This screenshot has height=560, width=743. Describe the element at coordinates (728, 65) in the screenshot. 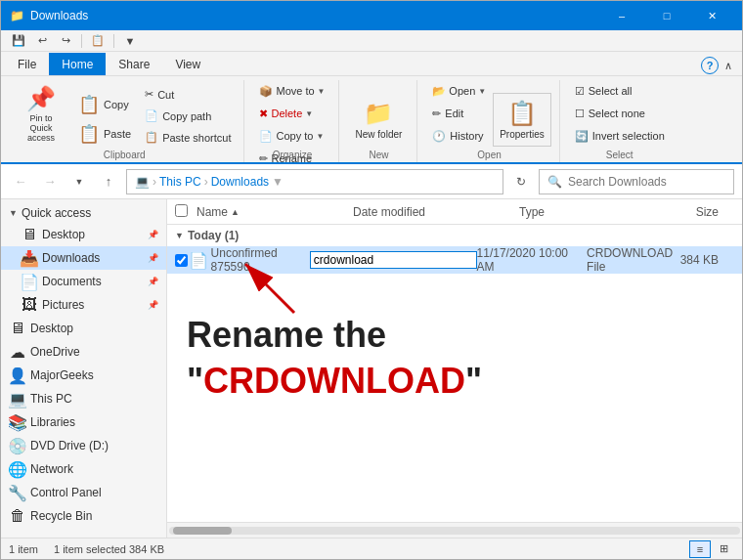

I see `ribbon-collapse-button: ∧` at that location.